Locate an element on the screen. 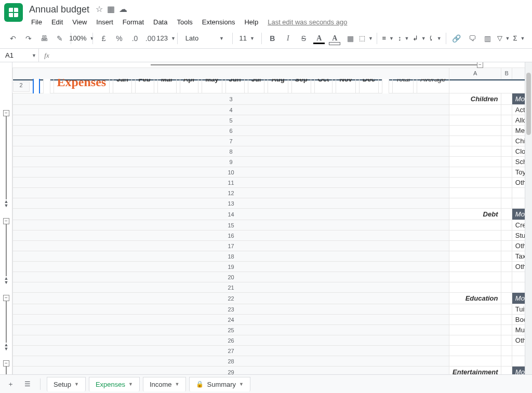  row-header-21: 21 is located at coordinates (231, 288).